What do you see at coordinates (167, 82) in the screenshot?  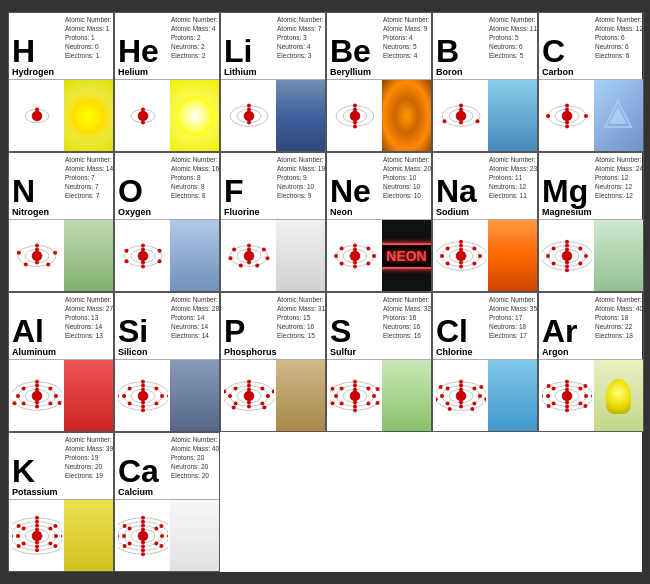 I see `element-he: He Helium Atomic Number: 2Atomic Mass: 4…` at bounding box center [167, 82].